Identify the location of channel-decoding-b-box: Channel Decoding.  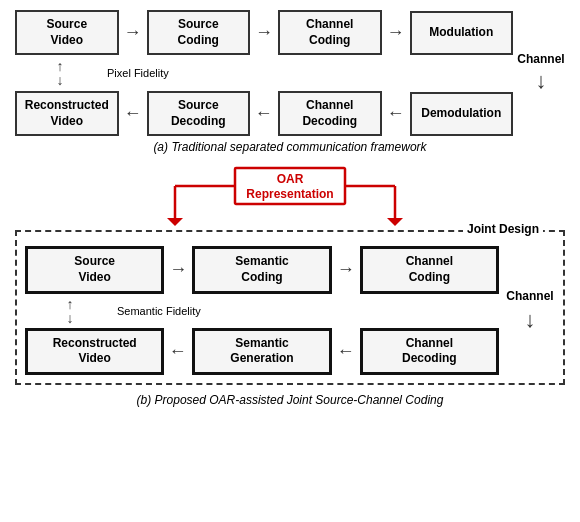
(430, 352).